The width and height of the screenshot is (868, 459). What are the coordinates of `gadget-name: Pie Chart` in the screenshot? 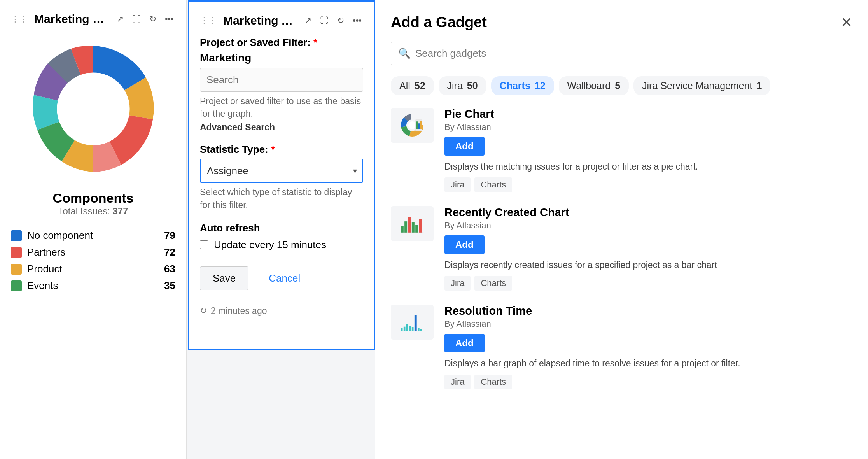 It's located at (649, 114).